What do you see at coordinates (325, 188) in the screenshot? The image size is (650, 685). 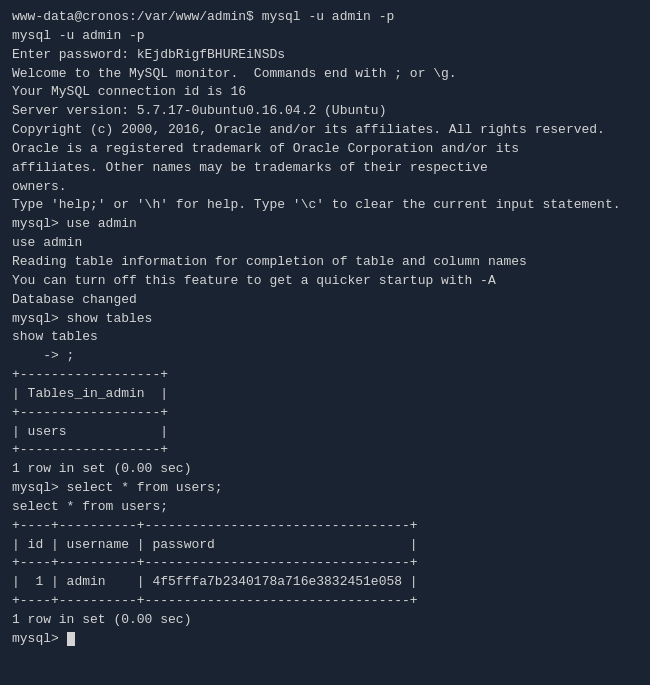 I see `terminal-line-out8: owners.` at bounding box center [325, 188].